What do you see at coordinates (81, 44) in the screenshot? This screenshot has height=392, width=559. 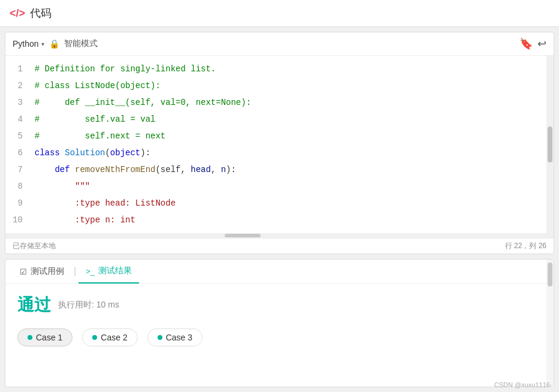 I see `smart-mode-label: 智能模式` at bounding box center [81, 44].